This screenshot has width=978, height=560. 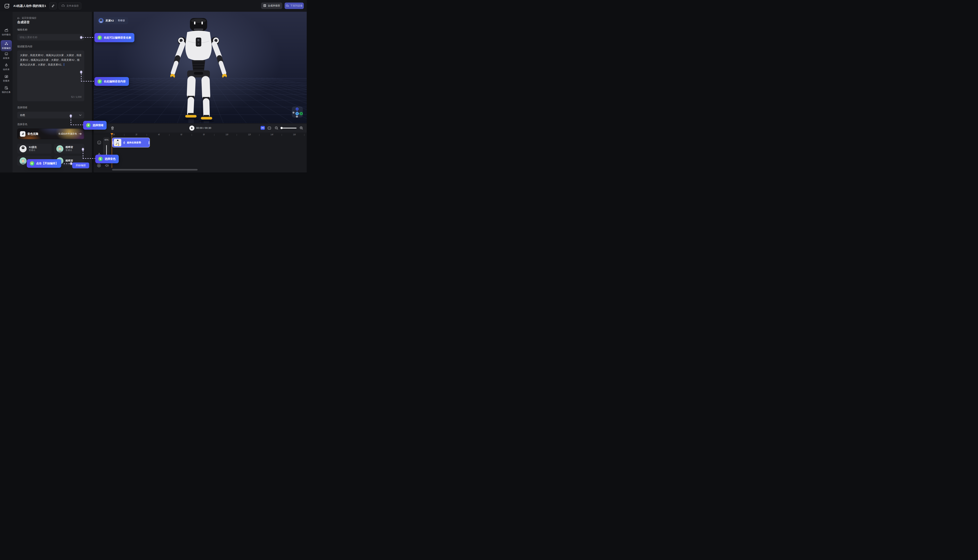 I want to click on ruler-label: 16f, so click(x=295, y=135).